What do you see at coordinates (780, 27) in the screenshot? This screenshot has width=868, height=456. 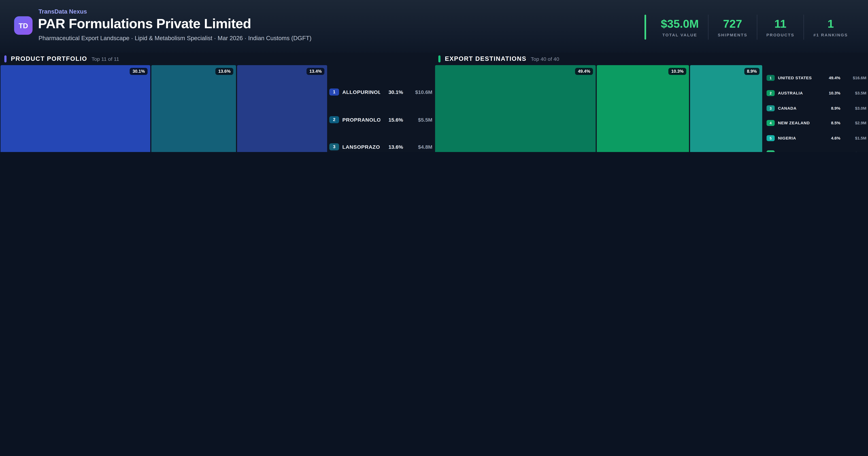 I see `stat-products: 11 PRODUCTS` at bounding box center [780, 27].